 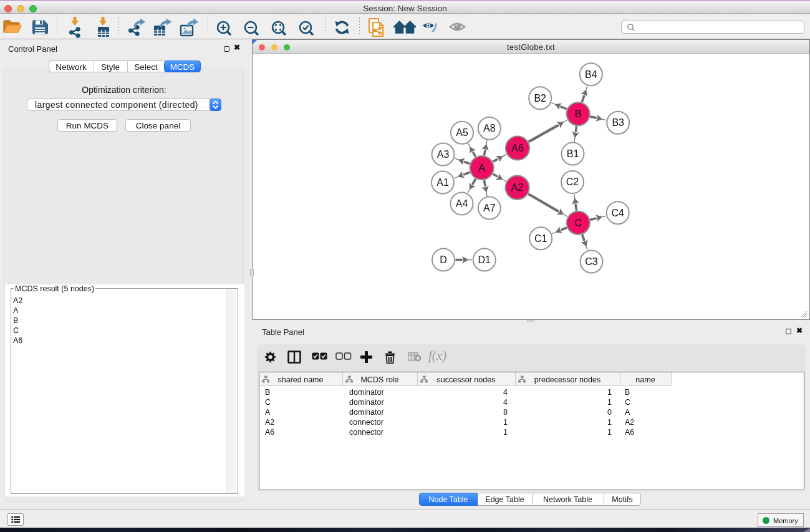 What do you see at coordinates (618, 122) in the screenshot?
I see `svg-text: B3` at bounding box center [618, 122].